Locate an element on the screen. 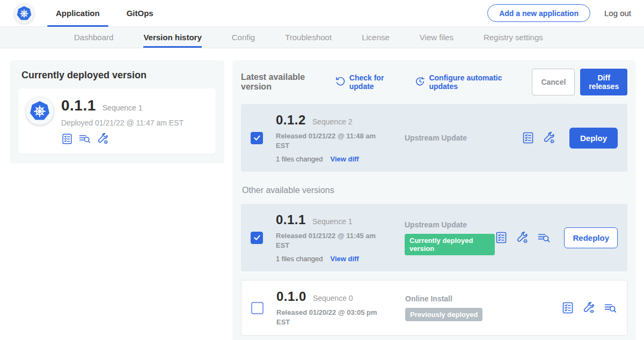  top-navbar: Application GitOps Add a new application… is located at coordinates (322, 13).